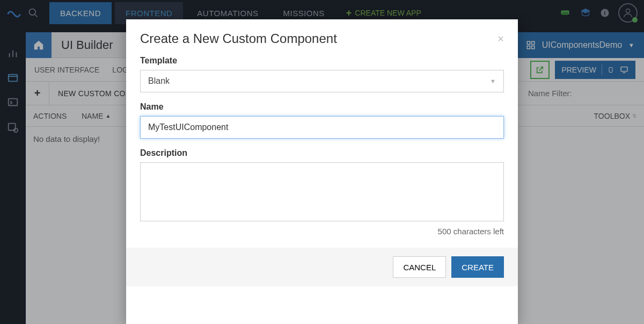  I want to click on template-value: Blank, so click(159, 81).